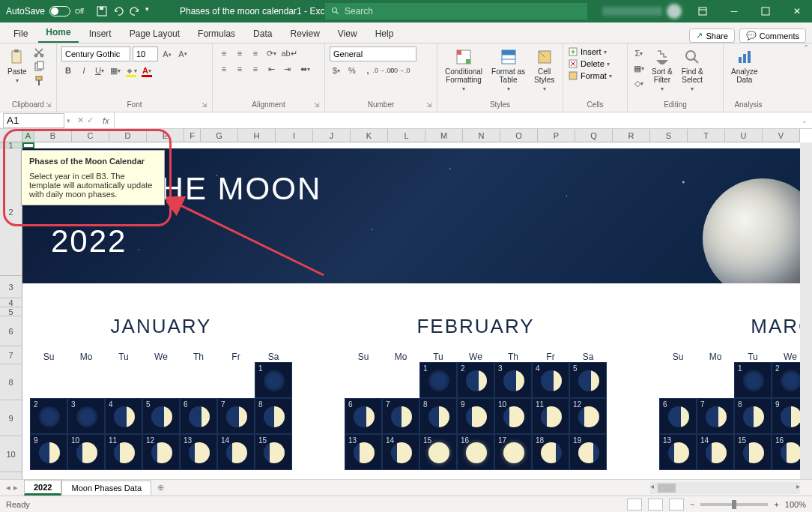  What do you see at coordinates (805, 121) in the screenshot?
I see `expand-formula-icon: ⌄` at bounding box center [805, 121].